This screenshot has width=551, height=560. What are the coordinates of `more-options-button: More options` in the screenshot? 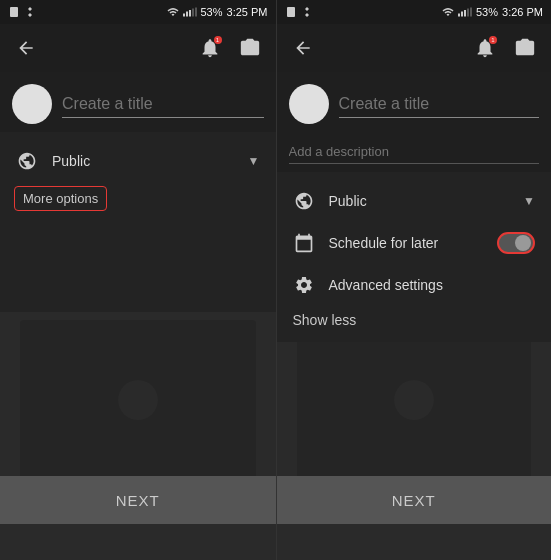 It's located at (60, 198).